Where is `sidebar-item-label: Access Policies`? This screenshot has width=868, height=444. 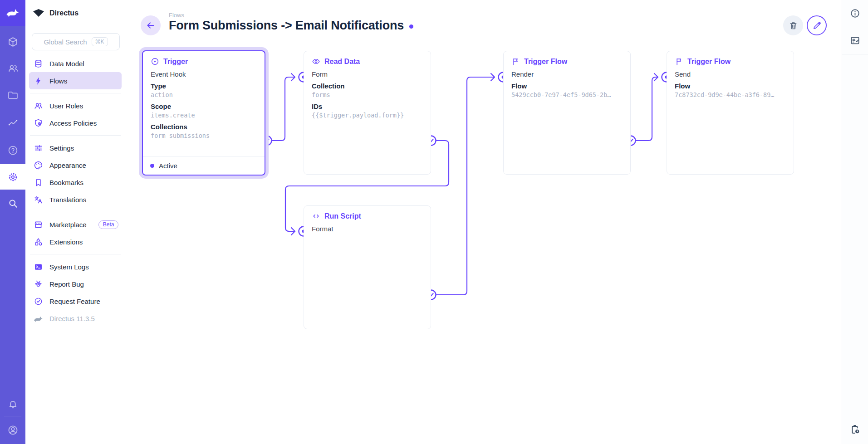
sidebar-item-label: Access Policies is located at coordinates (73, 123).